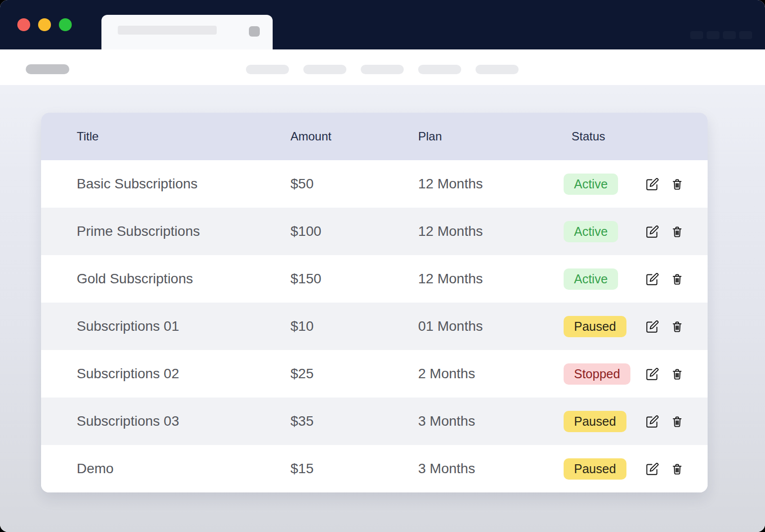 This screenshot has width=765, height=532. What do you see at coordinates (45, 25) in the screenshot?
I see `window-controls` at bounding box center [45, 25].